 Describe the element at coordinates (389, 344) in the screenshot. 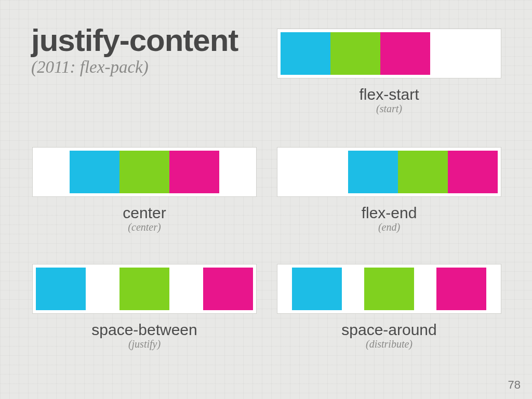

I see `note-space-around: (distribute)` at that location.